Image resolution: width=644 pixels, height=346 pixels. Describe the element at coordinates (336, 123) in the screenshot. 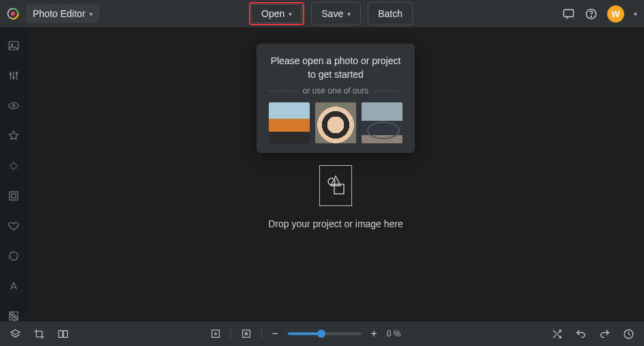

I see `sample-image-woman` at that location.